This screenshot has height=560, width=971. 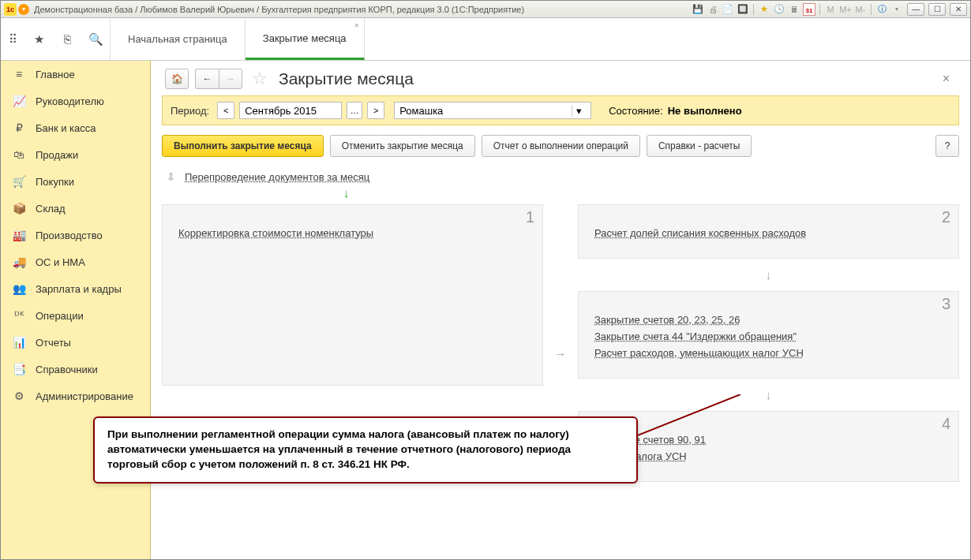 What do you see at coordinates (728, 9) in the screenshot?
I see `doc-icon: 📄` at bounding box center [728, 9].